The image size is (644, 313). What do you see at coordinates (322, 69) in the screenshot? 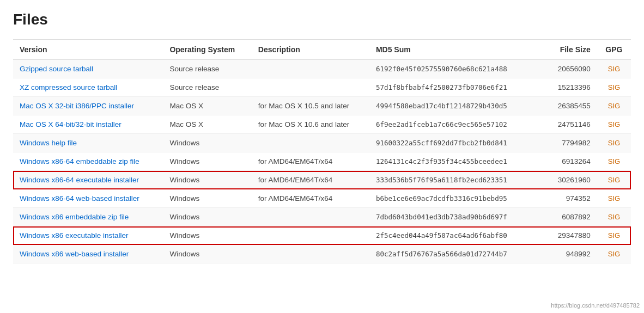
I see `table-row: Gzipped source tarballSource release6192…` at bounding box center [322, 69].